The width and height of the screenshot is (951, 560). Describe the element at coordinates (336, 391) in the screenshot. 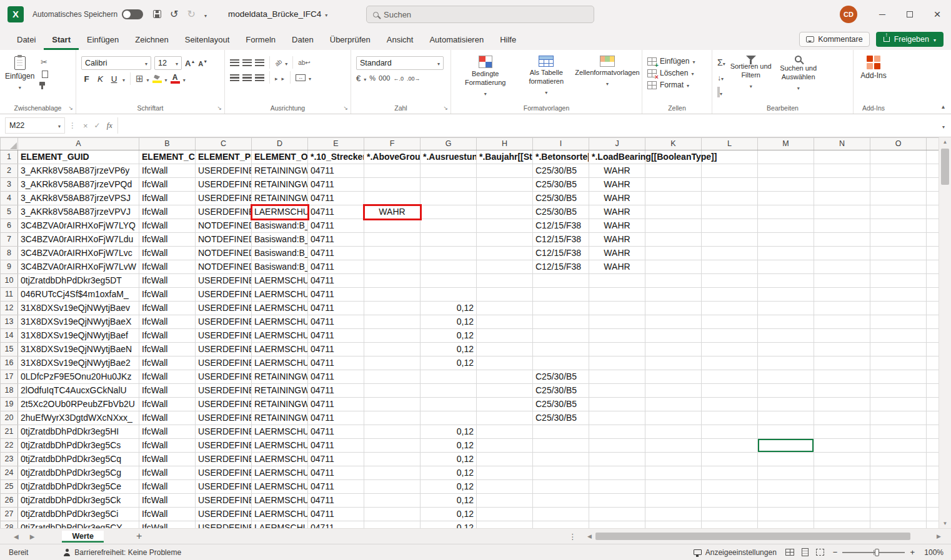

I see `cell-E18: 04711` at that location.